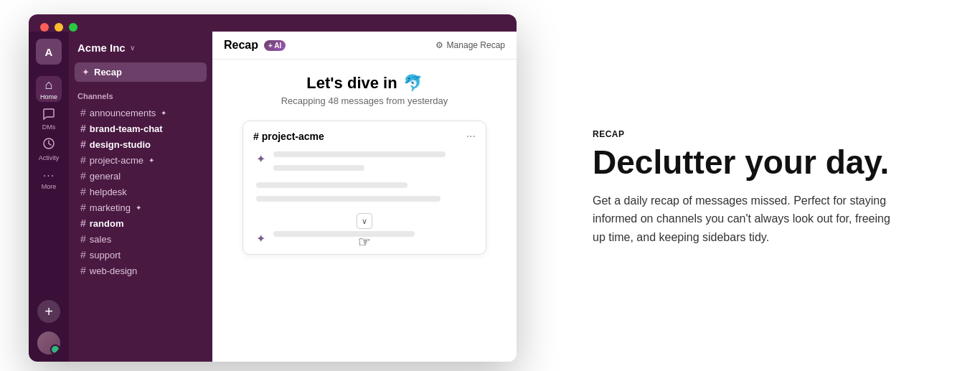 Image resolution: width=980 pixels, height=371 pixels. What do you see at coordinates (141, 128) in the screenshot?
I see `channel-item: # brand-team-chat` at bounding box center [141, 128].